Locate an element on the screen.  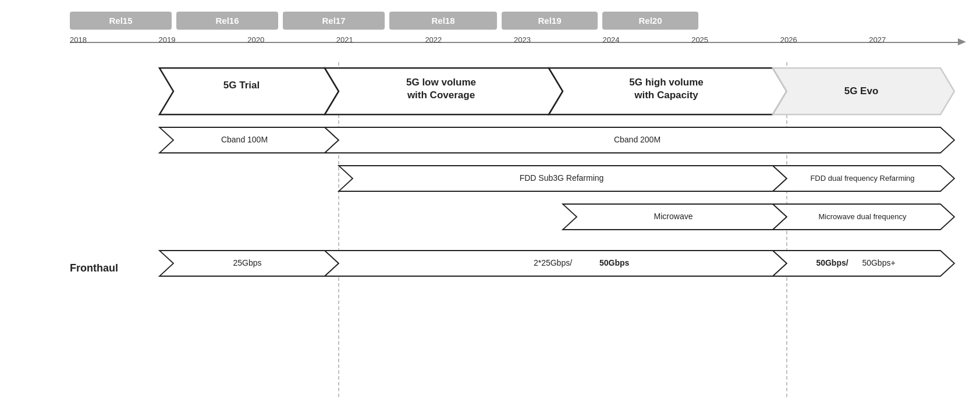
year-labels: 2018 2019 2020 2021 2022 2023 2024 2025 … is located at coordinates (514, 42).